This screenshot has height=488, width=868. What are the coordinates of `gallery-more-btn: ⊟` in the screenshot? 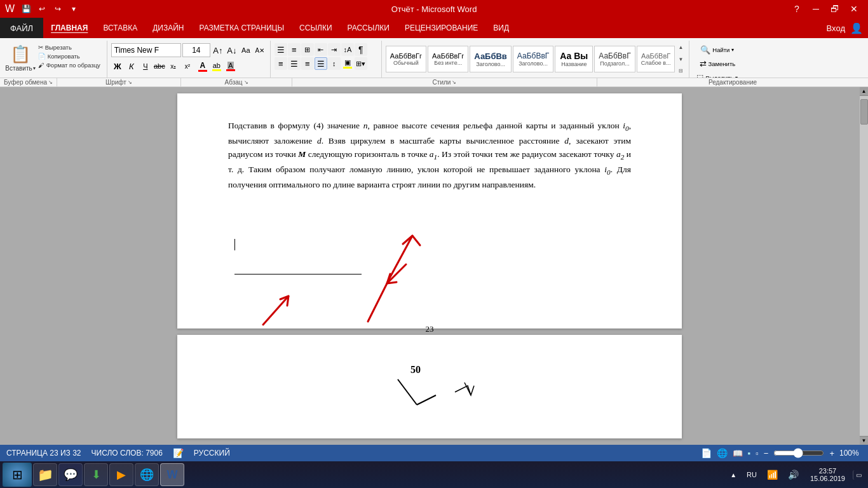 It's located at (681, 71).